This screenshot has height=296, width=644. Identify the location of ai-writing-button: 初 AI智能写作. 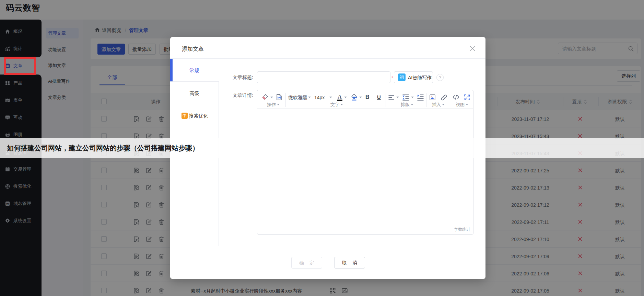
(413, 77).